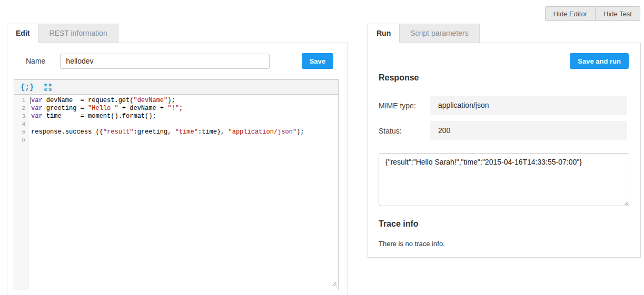 Image resolution: width=644 pixels, height=295 pixels. I want to click on response-heading: Response, so click(510, 78).